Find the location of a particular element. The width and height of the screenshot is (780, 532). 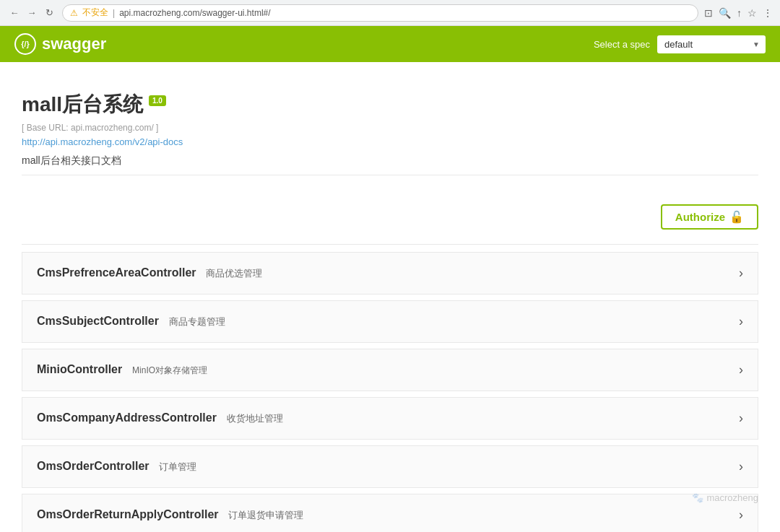

chevron-right-icon-3: › is located at coordinates (741, 419).